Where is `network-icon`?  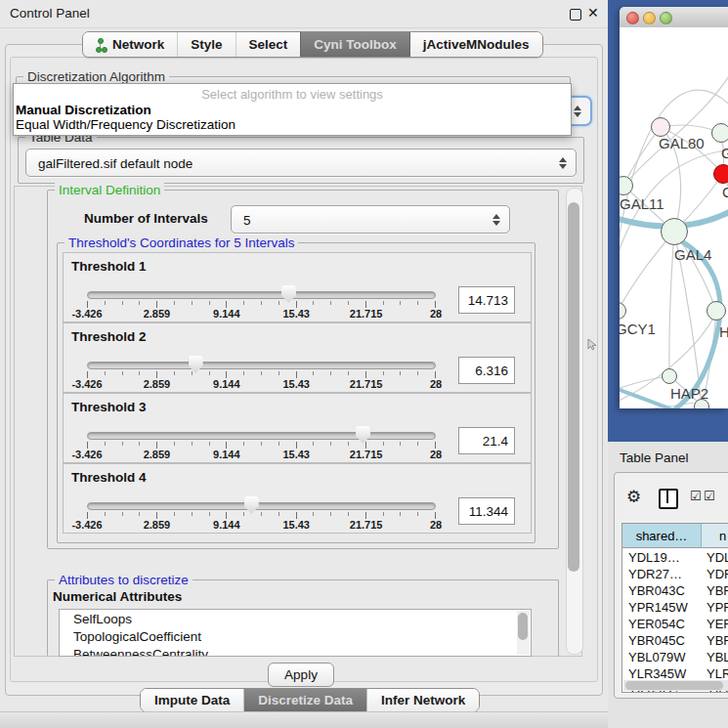 network-icon is located at coordinates (102, 45).